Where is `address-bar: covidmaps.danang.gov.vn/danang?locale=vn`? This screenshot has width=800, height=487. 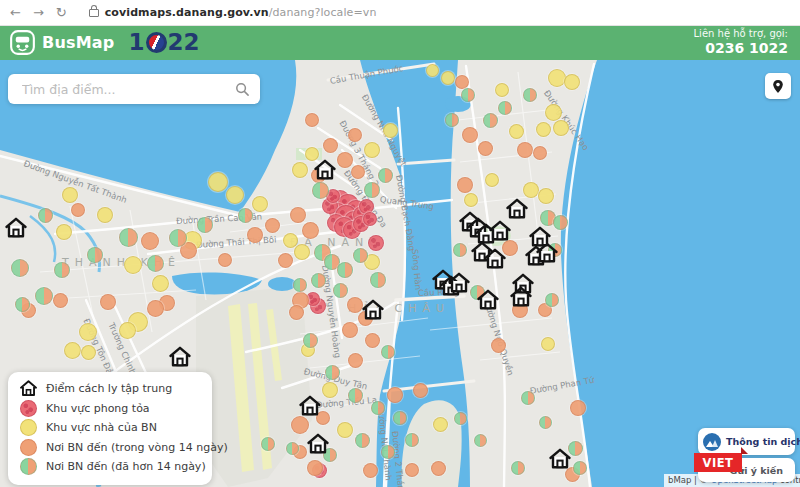
address-bar: covidmaps.danang.gov.vn/danang?locale=vn is located at coordinates (241, 12).